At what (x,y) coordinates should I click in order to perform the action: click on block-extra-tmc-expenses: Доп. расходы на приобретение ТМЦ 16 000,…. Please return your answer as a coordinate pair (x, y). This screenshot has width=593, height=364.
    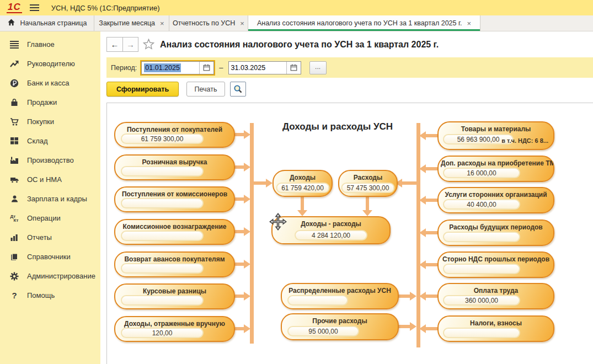
    Looking at the image, I should click on (496, 169).